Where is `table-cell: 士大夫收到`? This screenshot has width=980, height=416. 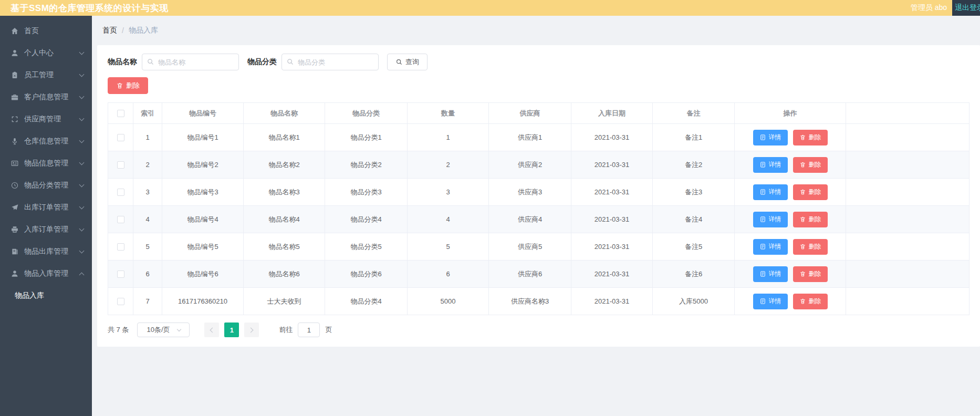 table-cell: 士大夫收到 is located at coordinates (285, 301).